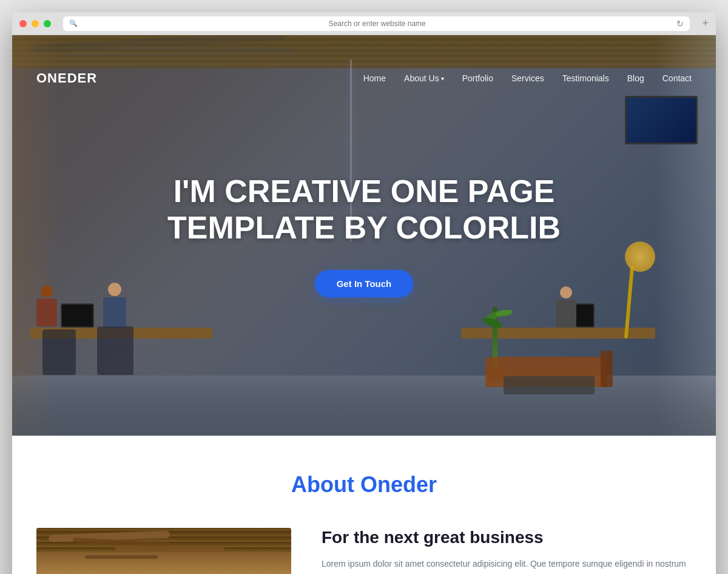 The height and width of the screenshot is (574, 728). Describe the element at coordinates (164, 551) in the screenshot. I see `about-image-color-layer` at that location.